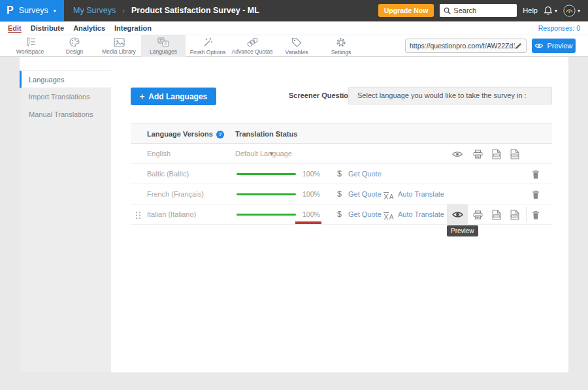 The width and height of the screenshot is (588, 390). What do you see at coordinates (220, 135) in the screenshot?
I see `help-icon: ?` at bounding box center [220, 135].